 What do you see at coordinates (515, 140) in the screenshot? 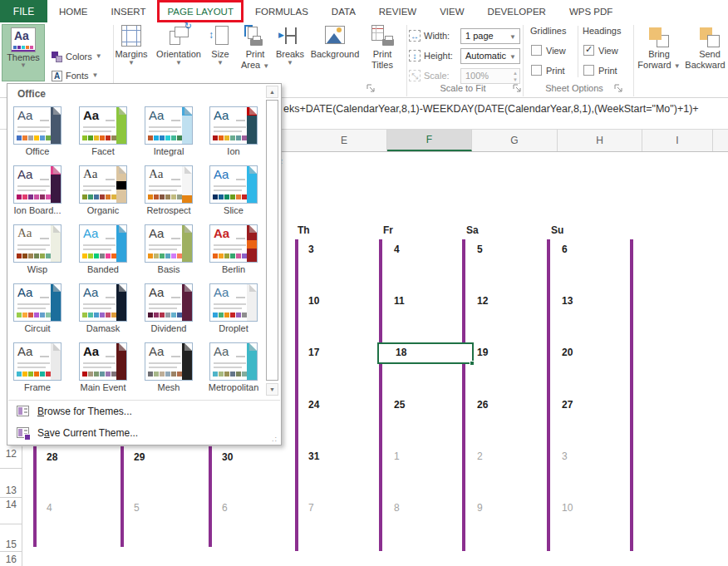
I see `column-header-g: G` at bounding box center [515, 140].